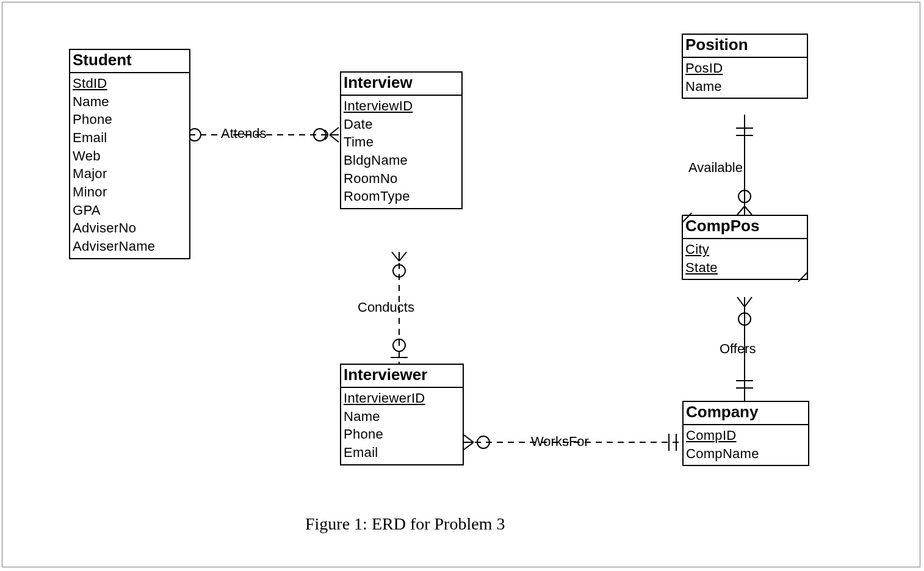 The width and height of the screenshot is (924, 571). Describe the element at coordinates (745, 248) in the screenshot. I see `entity-comppos: CompPos City State` at that location.